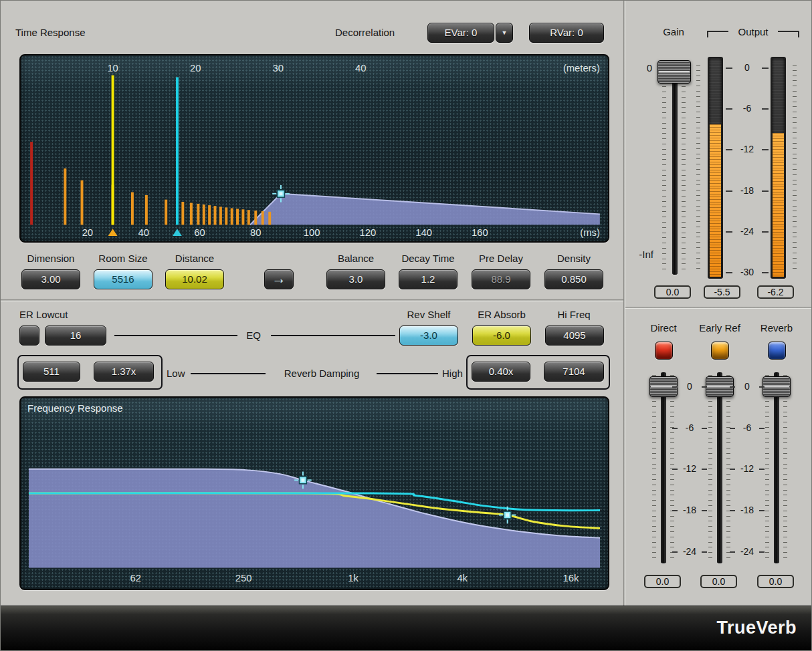 This screenshot has width=812, height=651. I want to click on direct-label: Direct, so click(664, 328).